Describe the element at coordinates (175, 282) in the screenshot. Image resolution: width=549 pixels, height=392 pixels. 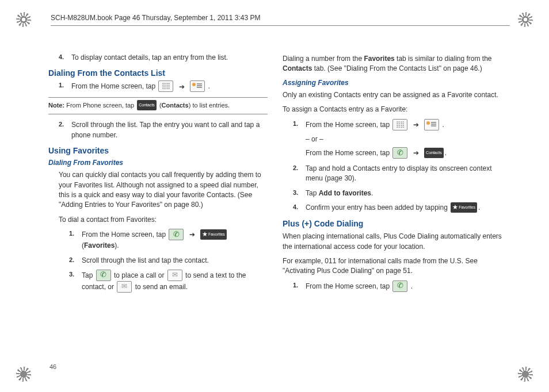
I see `step-text: Tap to place a call or to send a text to…` at that location.